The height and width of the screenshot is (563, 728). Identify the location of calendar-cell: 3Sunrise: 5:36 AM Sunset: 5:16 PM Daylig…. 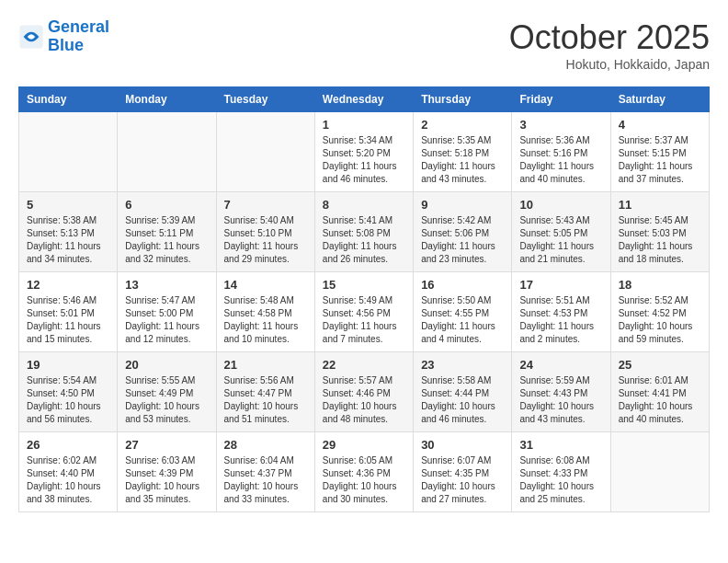
(561, 153).